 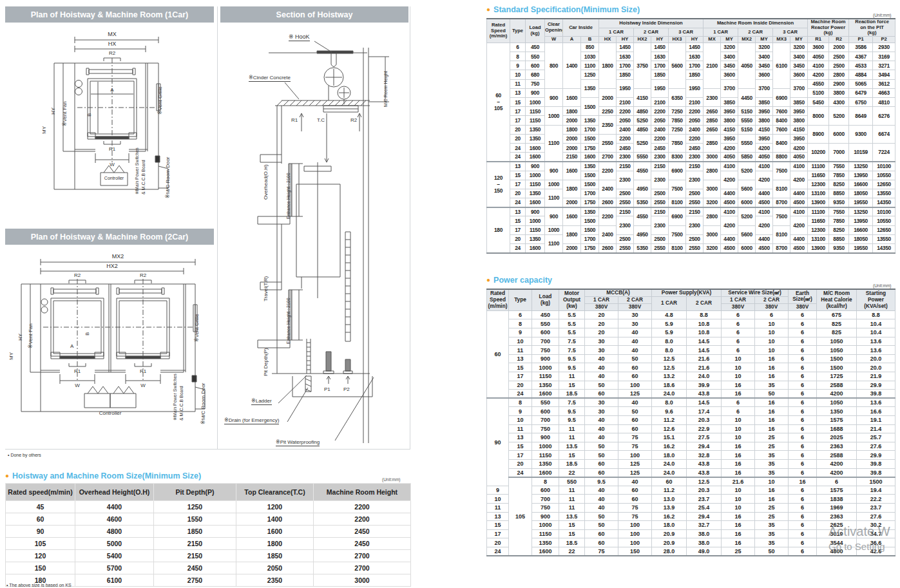 I want to click on cell: 17, so click(x=518, y=230).